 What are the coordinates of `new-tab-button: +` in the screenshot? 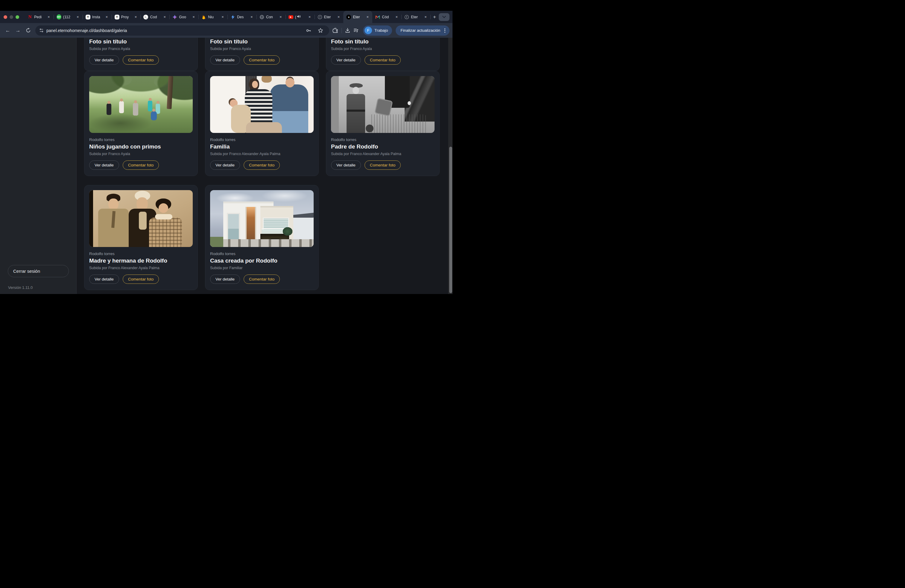 It's located at (435, 17).